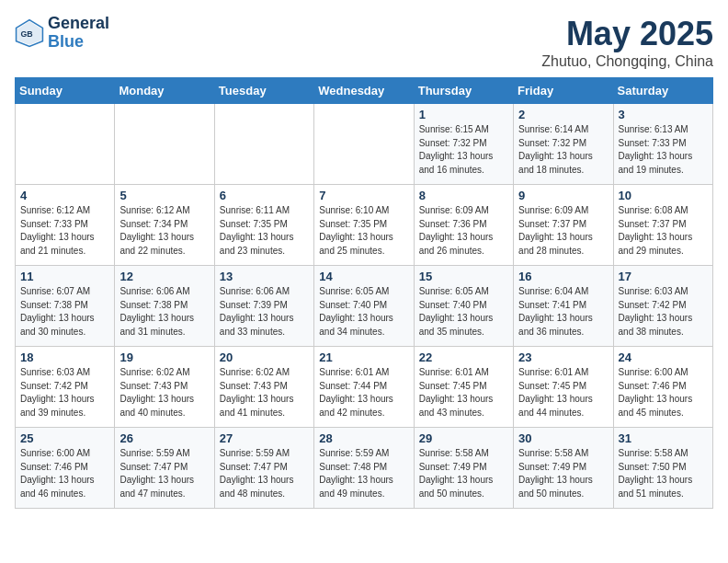 The image size is (728, 563). I want to click on day-number: 1, so click(463, 114).